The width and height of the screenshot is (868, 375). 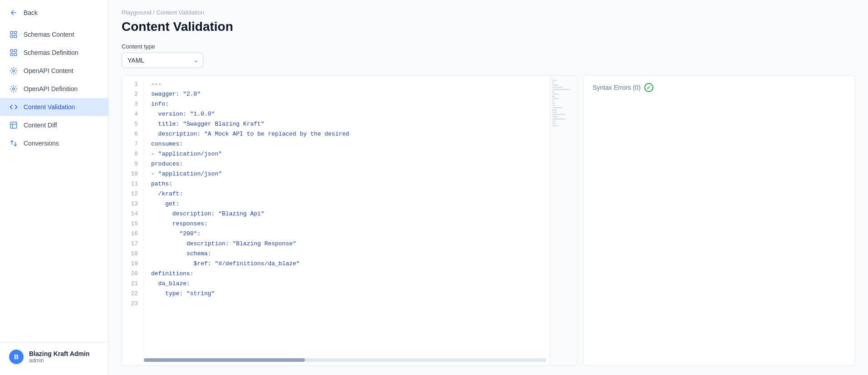 I want to click on sidebar: Back Schemas Content Schemas Definition, so click(x=54, y=188).